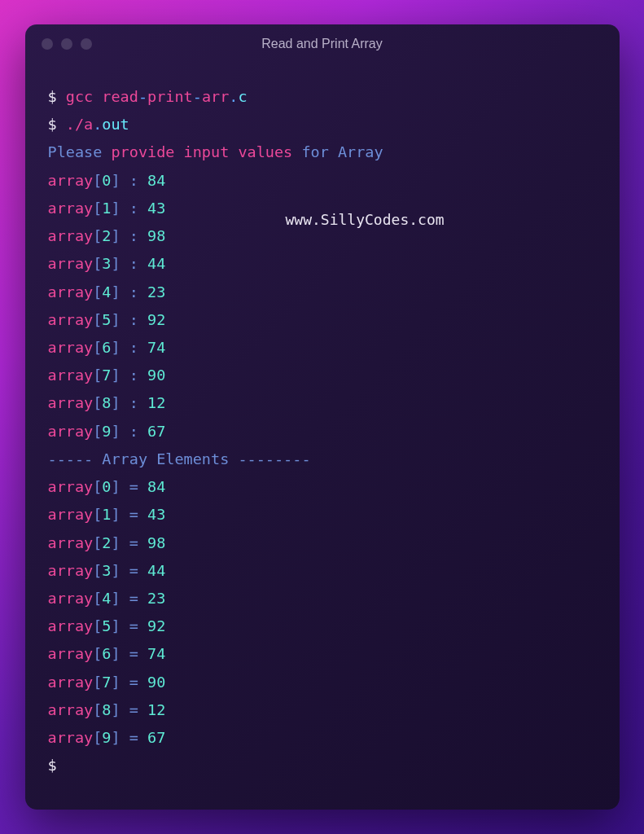  Describe the element at coordinates (67, 44) in the screenshot. I see `window-controls` at that location.